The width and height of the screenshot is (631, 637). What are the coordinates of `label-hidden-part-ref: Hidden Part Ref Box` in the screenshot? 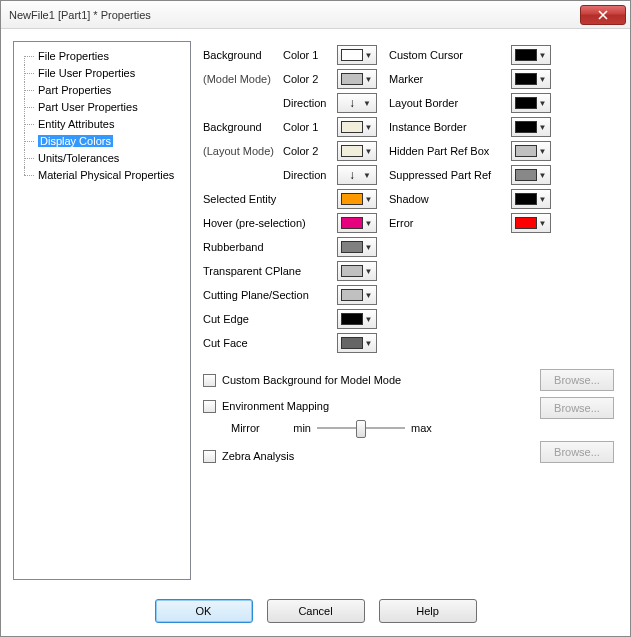 It's located at (446, 151).